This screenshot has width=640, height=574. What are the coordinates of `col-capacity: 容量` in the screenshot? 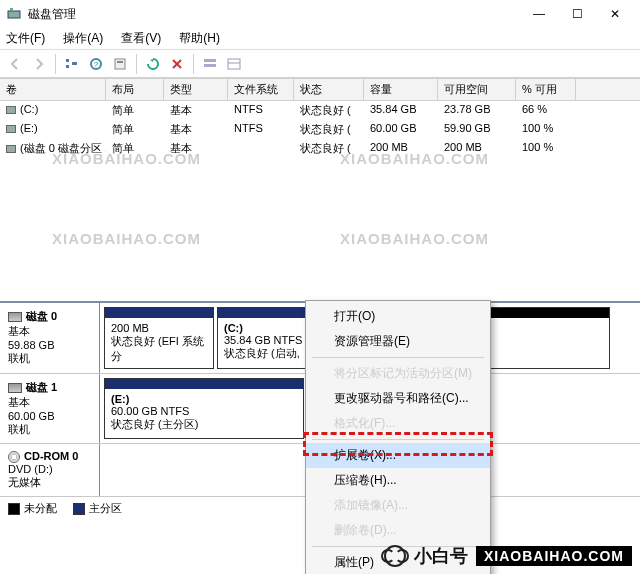 It's located at (401, 90).